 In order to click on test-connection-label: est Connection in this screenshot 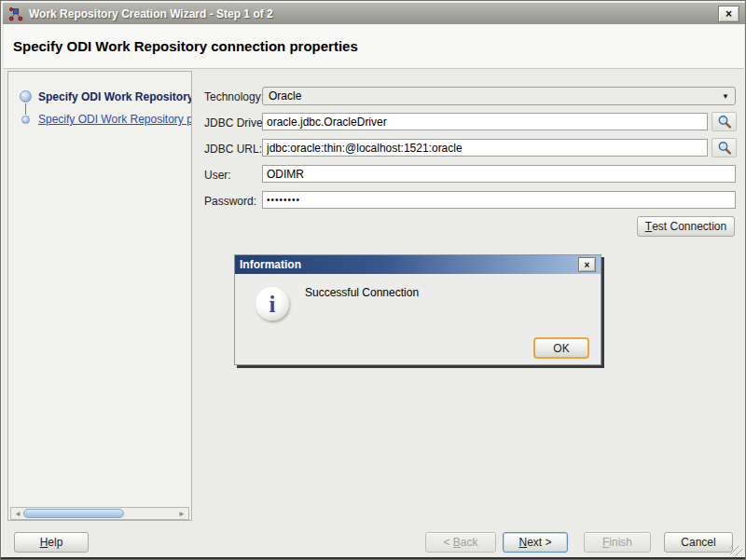, I will do `click(689, 226)`.